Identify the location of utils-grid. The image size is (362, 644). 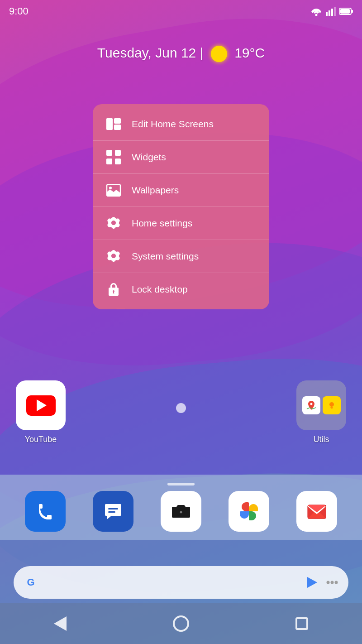
(321, 405).